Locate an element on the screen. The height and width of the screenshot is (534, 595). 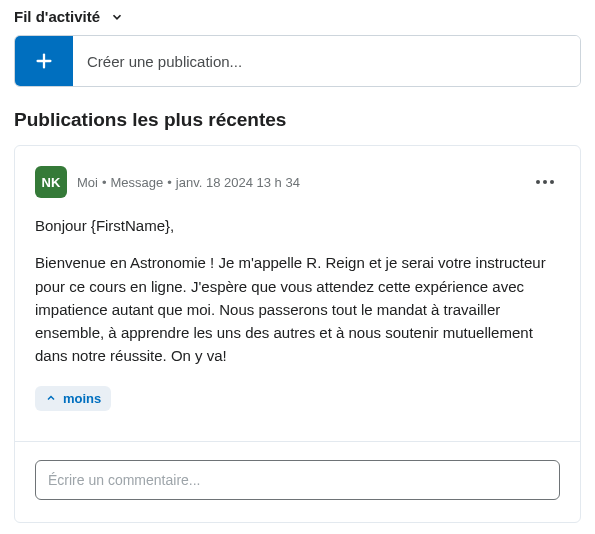
plus-icon is located at coordinates (44, 61).